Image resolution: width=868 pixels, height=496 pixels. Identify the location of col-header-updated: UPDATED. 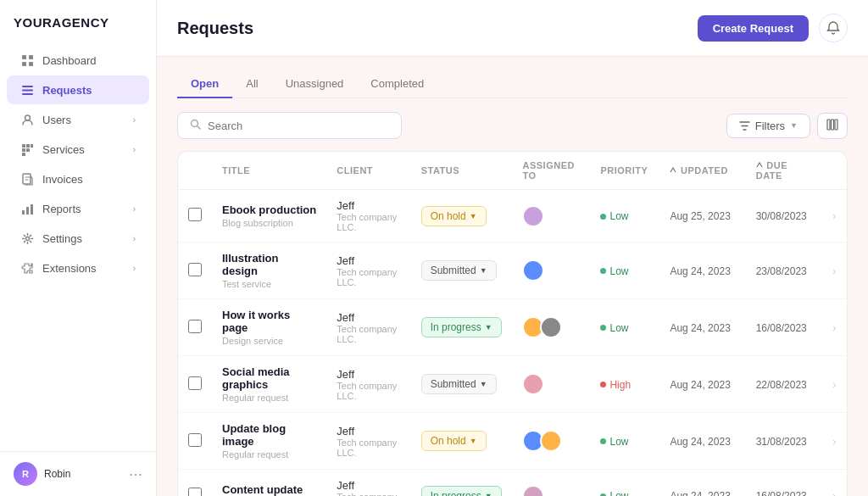
(702, 171).